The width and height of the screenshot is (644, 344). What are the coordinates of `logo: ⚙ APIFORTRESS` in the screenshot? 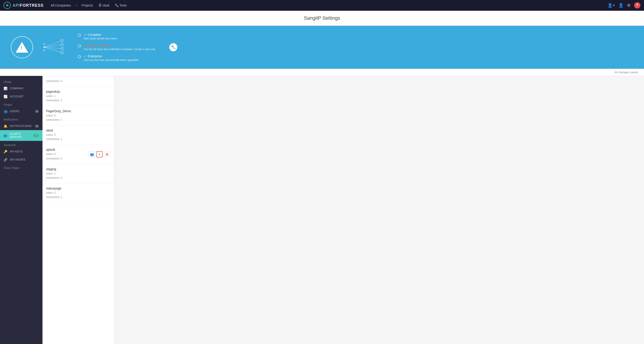 It's located at (24, 6).